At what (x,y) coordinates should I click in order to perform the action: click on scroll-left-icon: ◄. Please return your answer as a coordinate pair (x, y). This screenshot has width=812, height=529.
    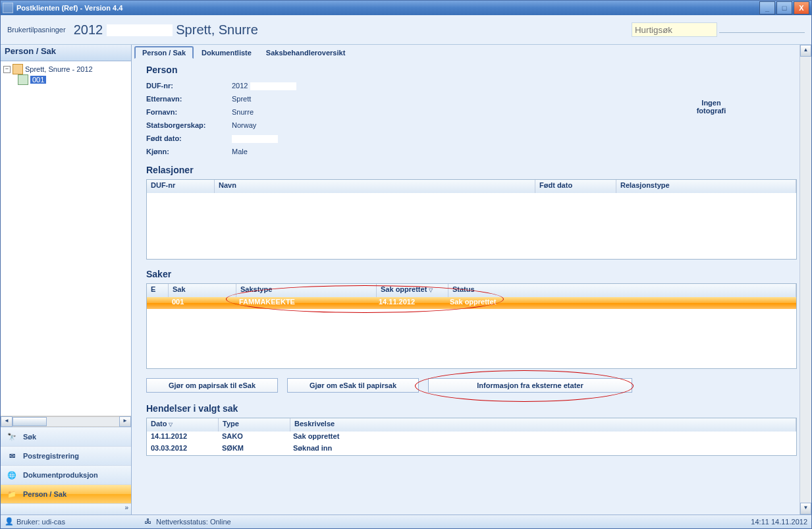
    Looking at the image, I should click on (7, 422).